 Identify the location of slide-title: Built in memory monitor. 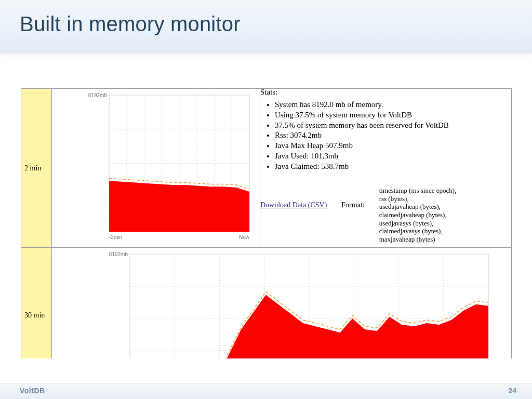
(266, 18).